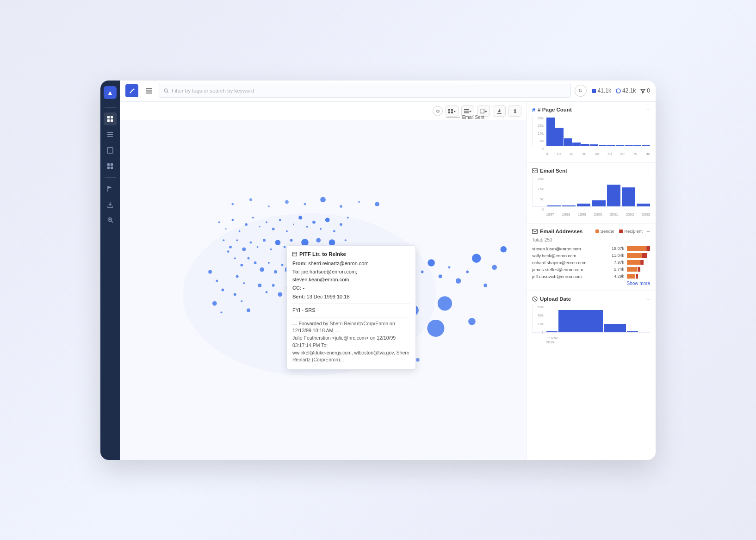 Image resolution: width=756 pixels, height=540 pixels. I want to click on upload-date-bars, so click(591, 319).